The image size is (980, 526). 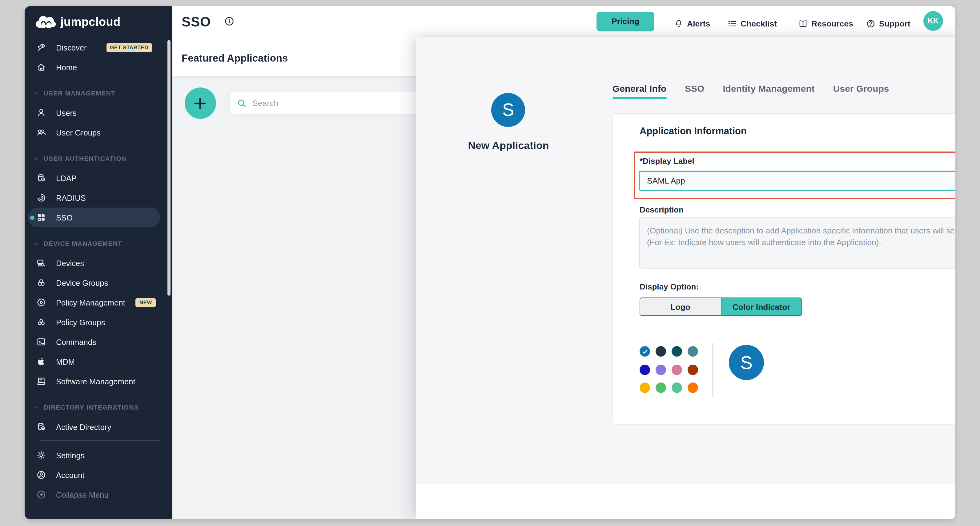 What do you see at coordinates (66, 113) in the screenshot?
I see `sidebar-item-label: Users` at bounding box center [66, 113].